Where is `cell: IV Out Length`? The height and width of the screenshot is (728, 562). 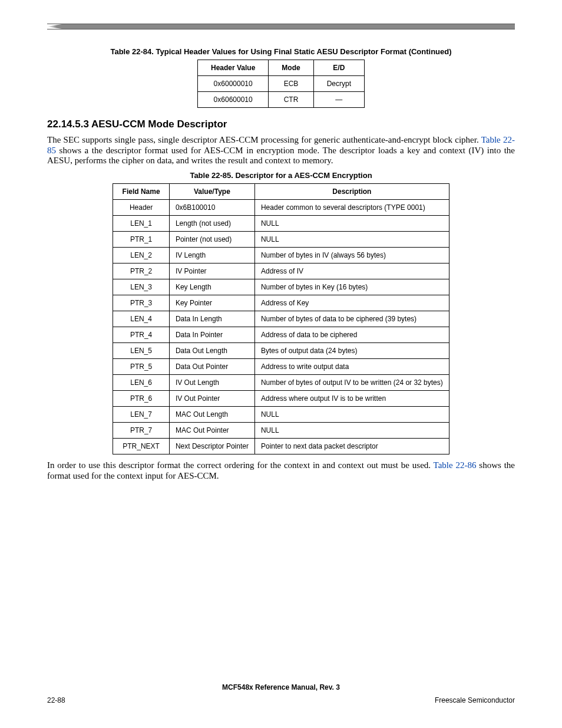 cell: IV Out Length is located at coordinates (212, 383).